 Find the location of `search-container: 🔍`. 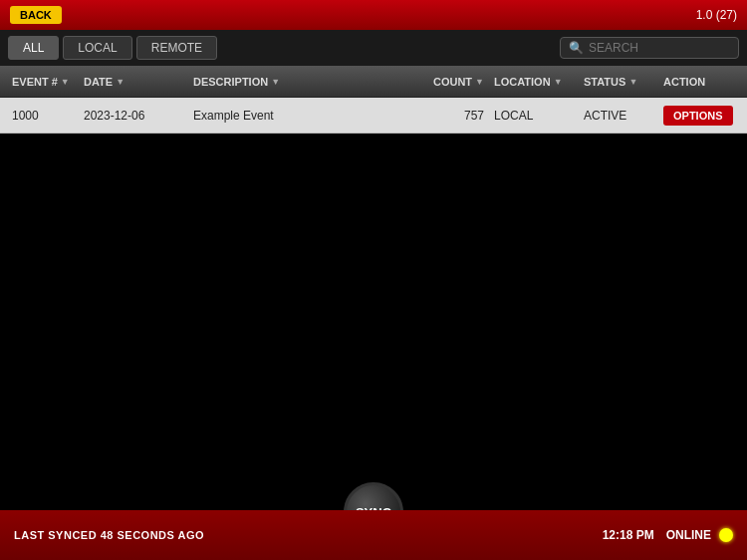

search-container: 🔍 is located at coordinates (649, 48).